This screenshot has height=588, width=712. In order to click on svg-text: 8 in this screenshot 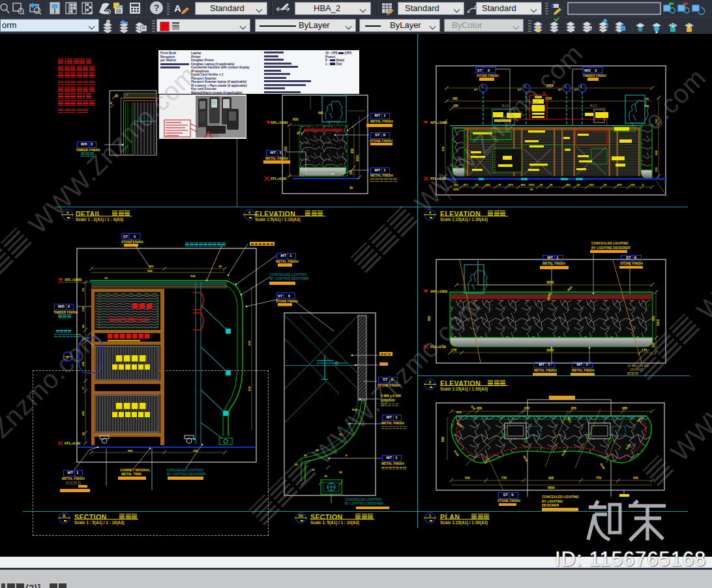, I will do `click(347, 455)`.